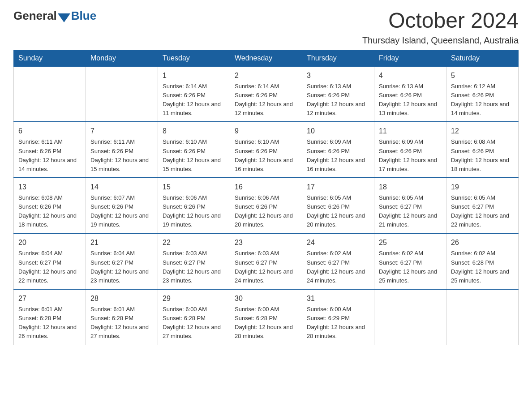 This screenshot has height=411, width=532. I want to click on day-number: 23, so click(266, 243).